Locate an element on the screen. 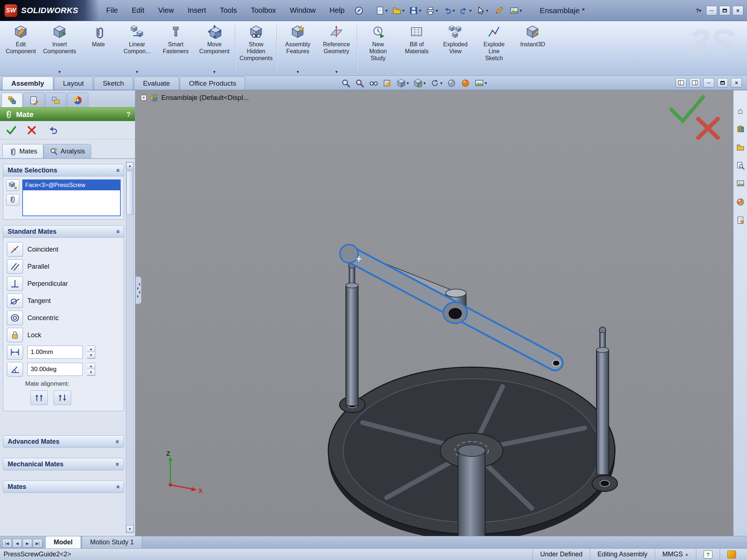  doc-minimize-button: ─ is located at coordinates (709, 83).